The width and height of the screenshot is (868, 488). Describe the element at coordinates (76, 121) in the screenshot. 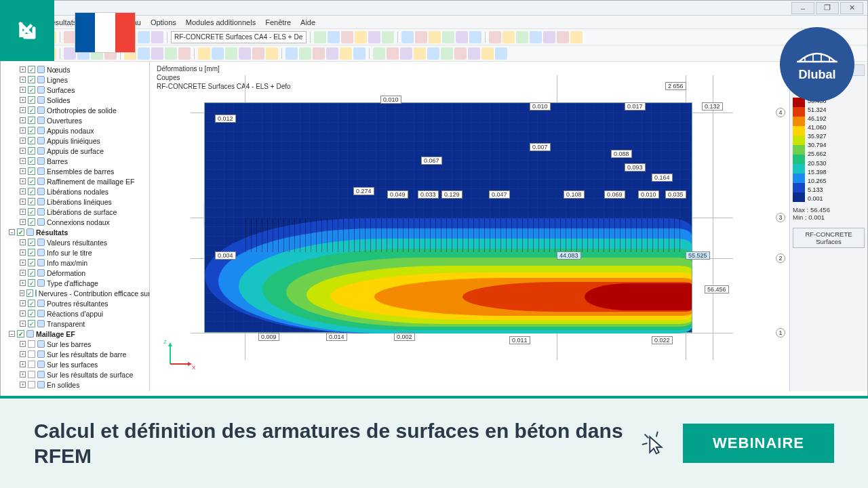

I see `tree-item: +✓Ouvertures` at that location.